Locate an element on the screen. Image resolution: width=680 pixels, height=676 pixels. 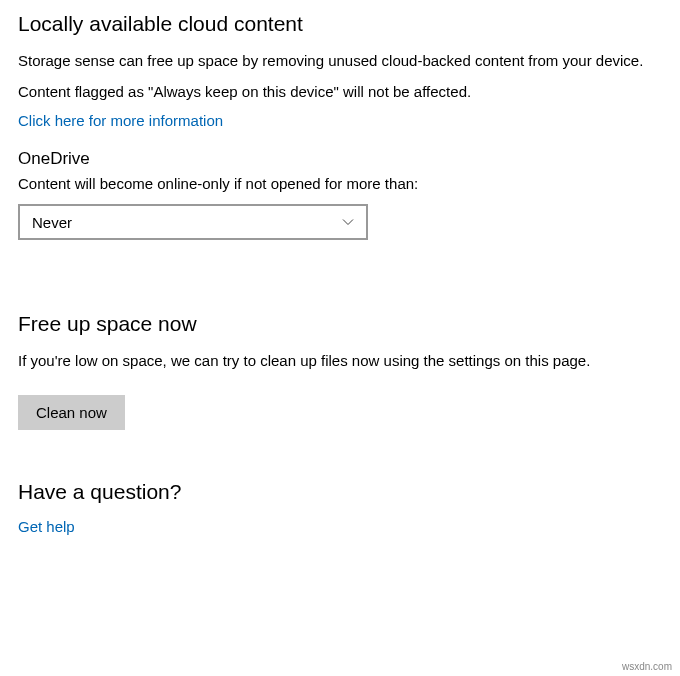
onedrive-threshold-value: Never is located at coordinates (52, 222).